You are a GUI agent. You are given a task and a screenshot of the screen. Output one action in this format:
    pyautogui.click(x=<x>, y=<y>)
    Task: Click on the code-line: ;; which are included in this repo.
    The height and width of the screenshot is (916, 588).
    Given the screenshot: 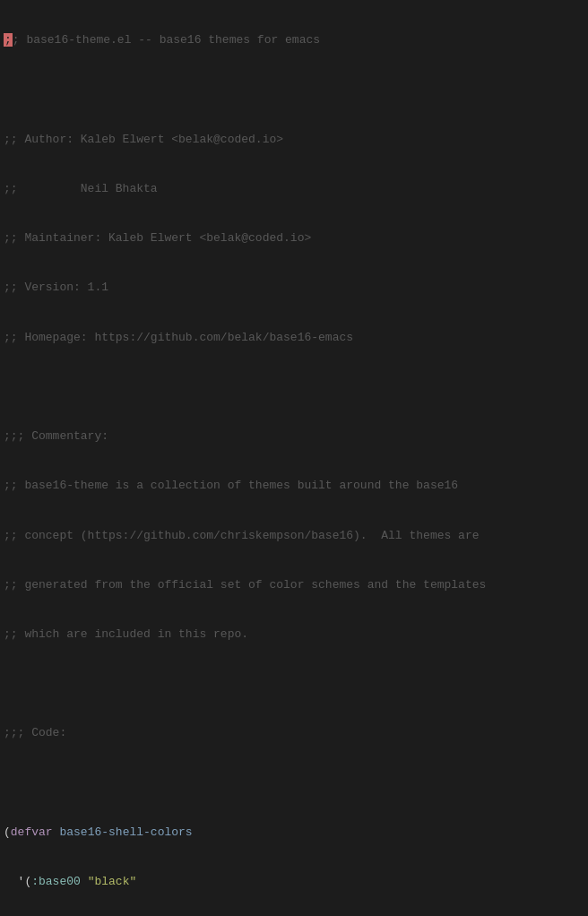 What is the action you would take?
    pyautogui.click(x=294, y=635)
    